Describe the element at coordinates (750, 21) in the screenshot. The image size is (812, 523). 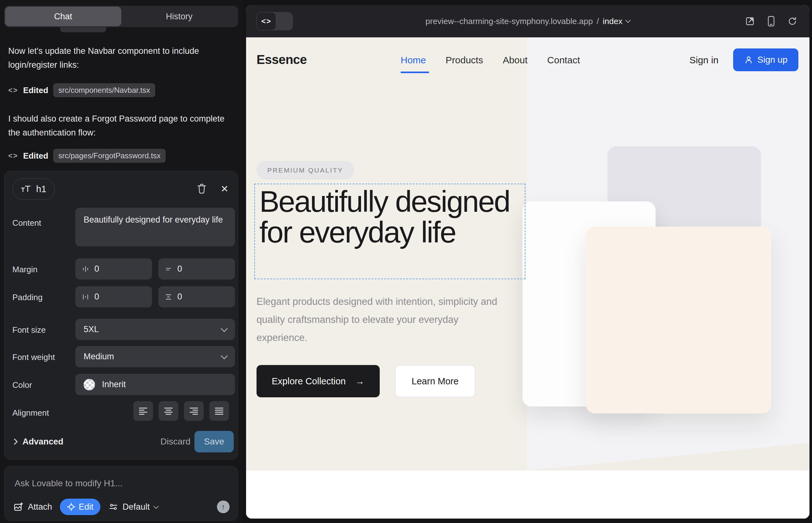
I see `open-external-icon` at that location.